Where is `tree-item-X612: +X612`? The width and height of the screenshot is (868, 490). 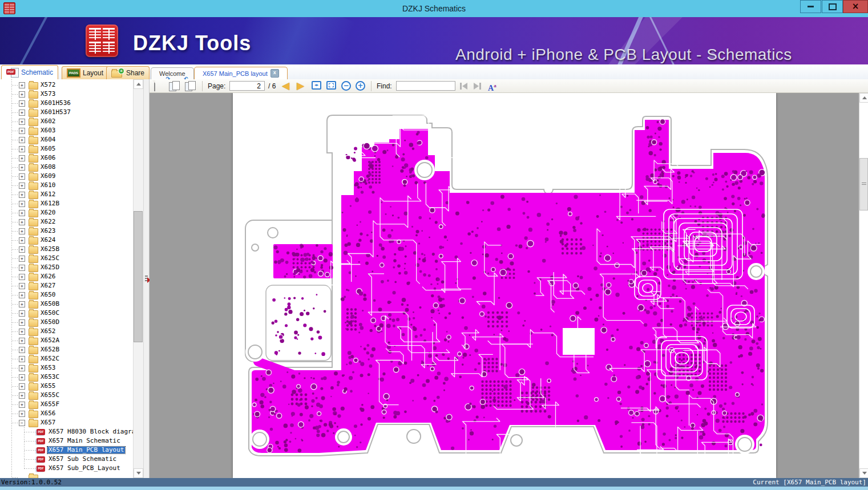 tree-item-X612: +X612 is located at coordinates (66, 195).